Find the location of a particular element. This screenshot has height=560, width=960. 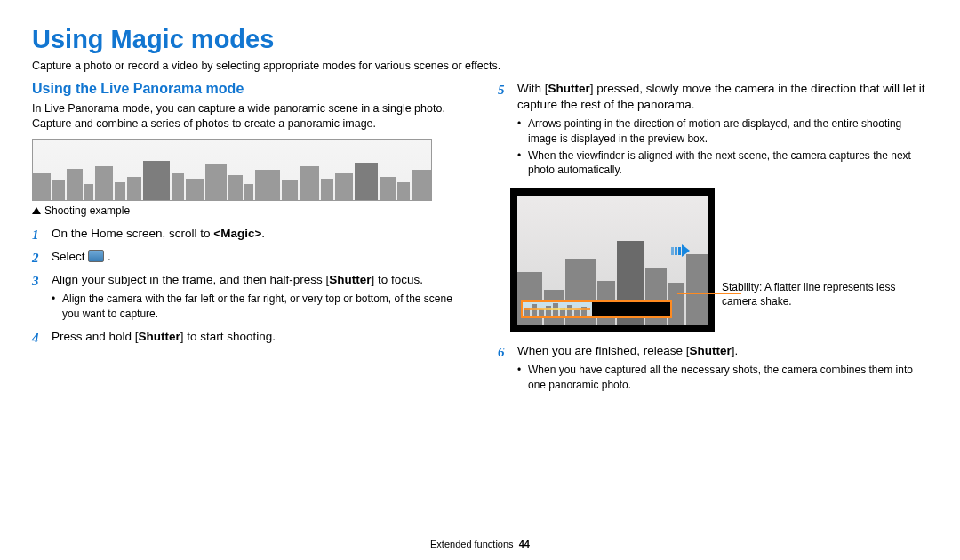

step-text: With [ is located at coordinates (533, 89).